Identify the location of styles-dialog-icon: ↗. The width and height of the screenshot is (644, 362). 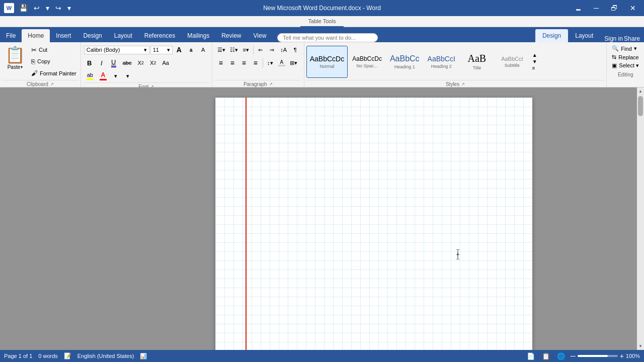
(463, 84).